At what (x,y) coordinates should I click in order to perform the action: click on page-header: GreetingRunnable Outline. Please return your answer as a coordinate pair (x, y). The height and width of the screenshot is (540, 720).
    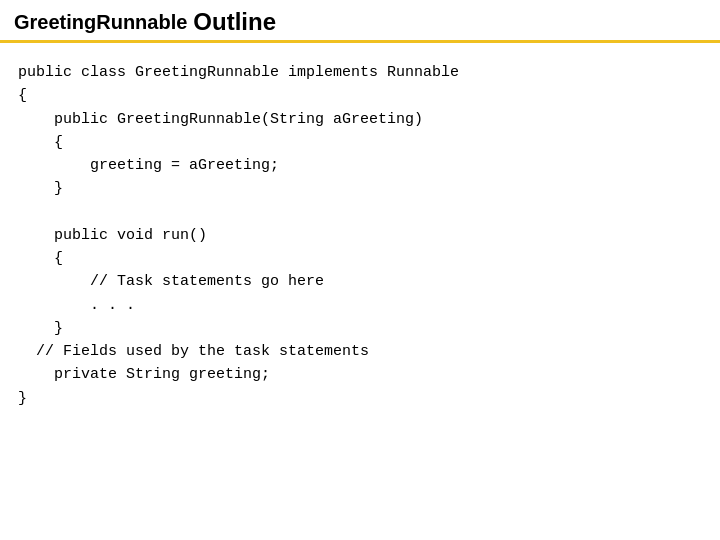
    Looking at the image, I should click on (360, 22).